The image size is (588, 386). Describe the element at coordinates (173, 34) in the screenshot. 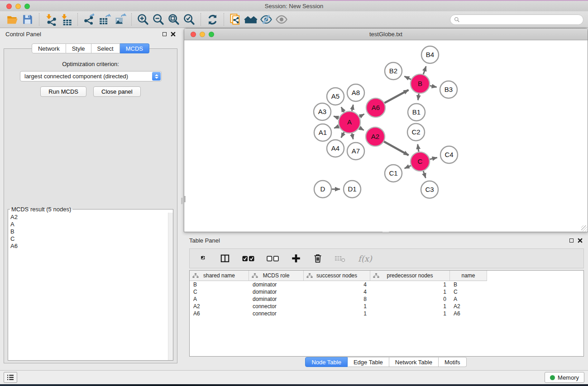

I see `close-panel-icon` at that location.